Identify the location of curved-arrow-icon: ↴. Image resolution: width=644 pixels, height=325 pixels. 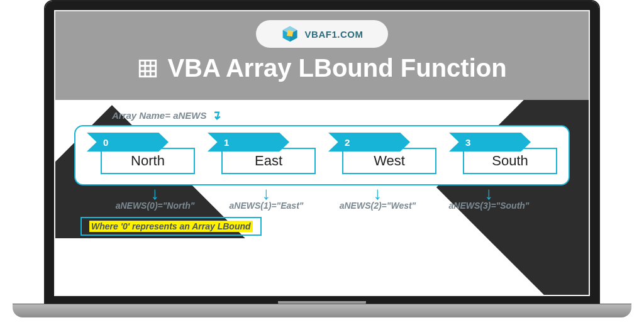
(215, 115).